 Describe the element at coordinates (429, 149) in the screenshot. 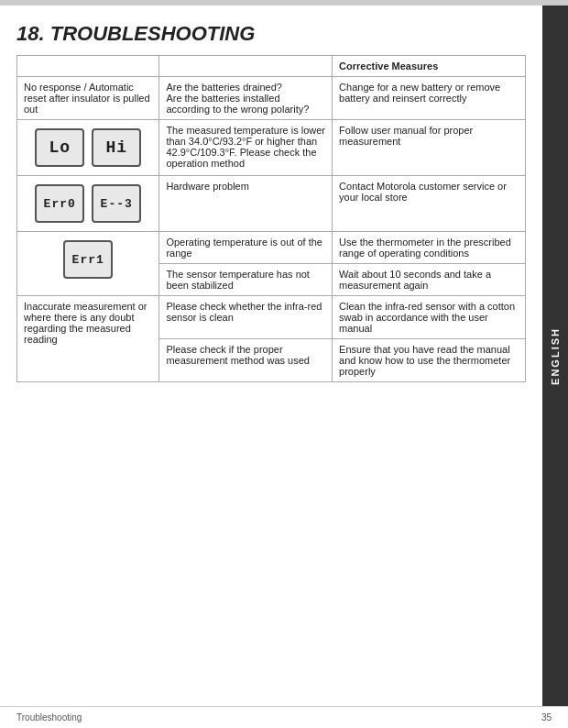

I see `corrective-cell: Follow user manual for proper measuremen…` at that location.